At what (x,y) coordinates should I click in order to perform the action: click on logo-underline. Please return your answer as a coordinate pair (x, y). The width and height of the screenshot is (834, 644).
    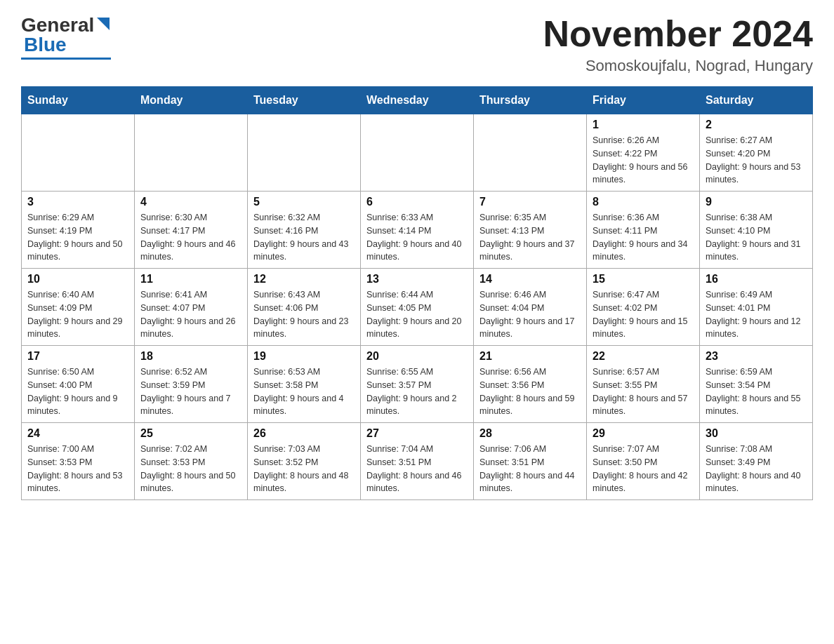
    Looking at the image, I should click on (66, 59).